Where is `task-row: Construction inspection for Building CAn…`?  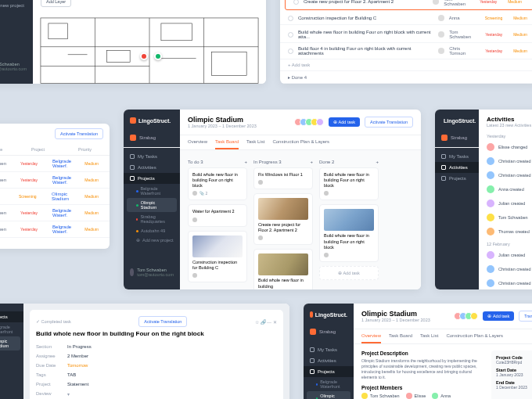 task-row: Construction inspection for Building CAn… is located at coordinates (406, 19).